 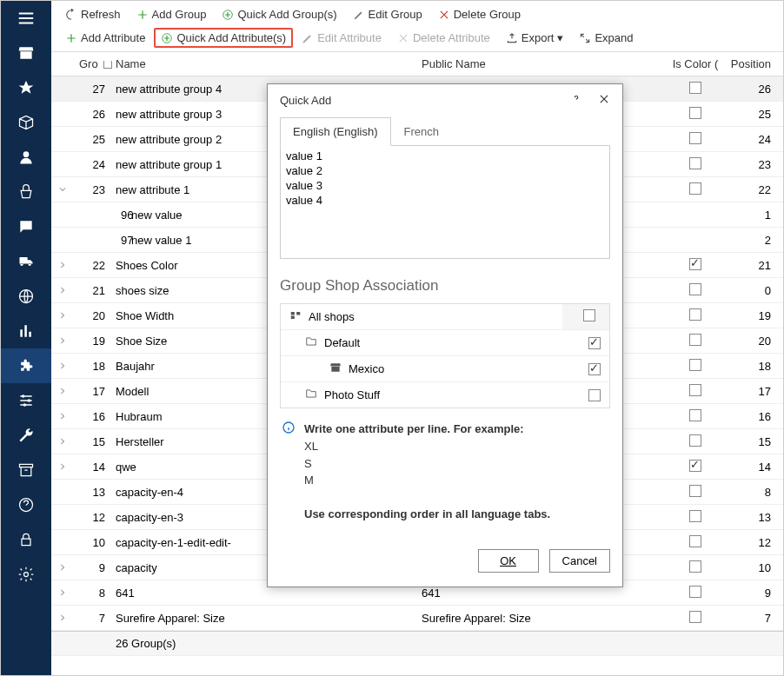 What do you see at coordinates (595, 395) in the screenshot?
I see `shop-photo-checkbox` at bounding box center [595, 395].